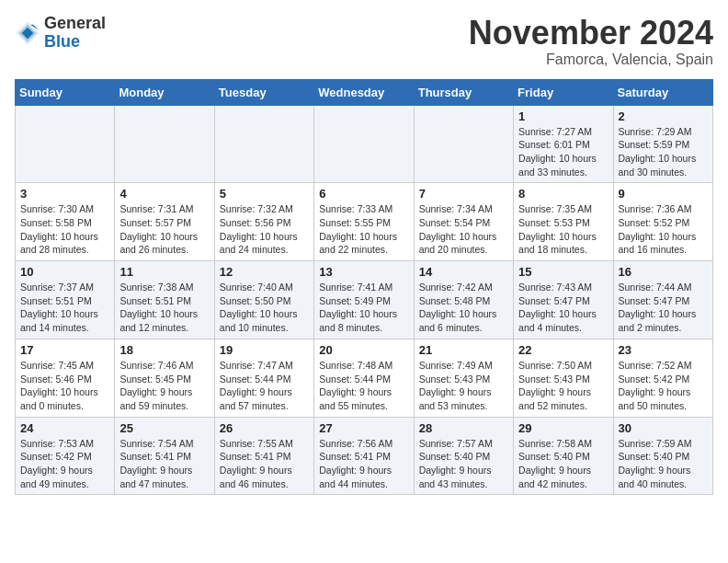 The image size is (728, 563). I want to click on day-info: Sunrise: 7:37 AMSunset: 5:51 PMDaylight:…, so click(64, 307).